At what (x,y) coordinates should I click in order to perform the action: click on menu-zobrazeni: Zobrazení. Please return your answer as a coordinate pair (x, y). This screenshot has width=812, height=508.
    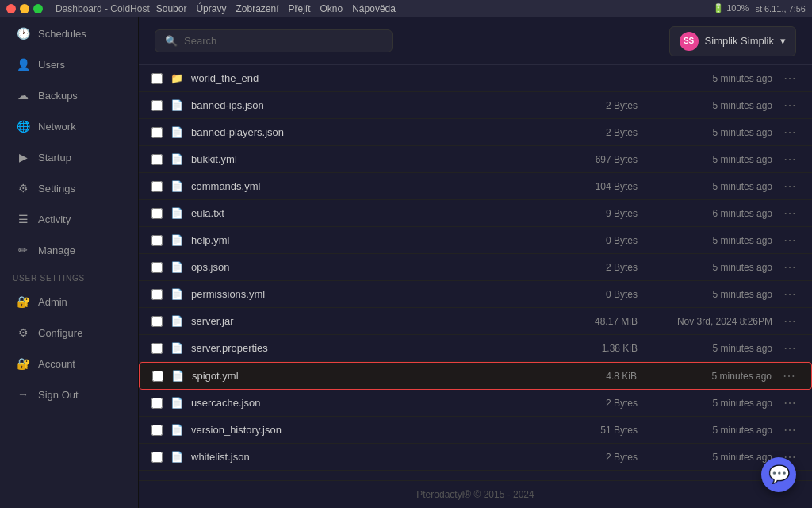
    Looking at the image, I should click on (257, 9).